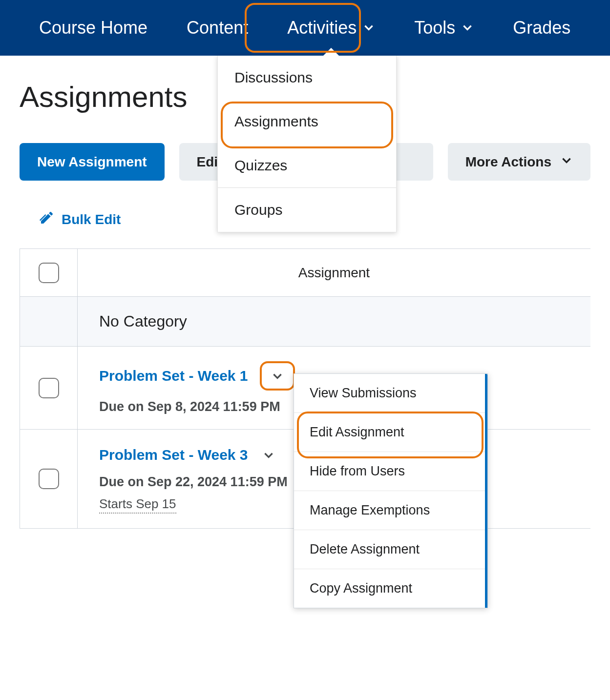  Describe the element at coordinates (435, 28) in the screenshot. I see `nav-tools-label: Tools` at that location.